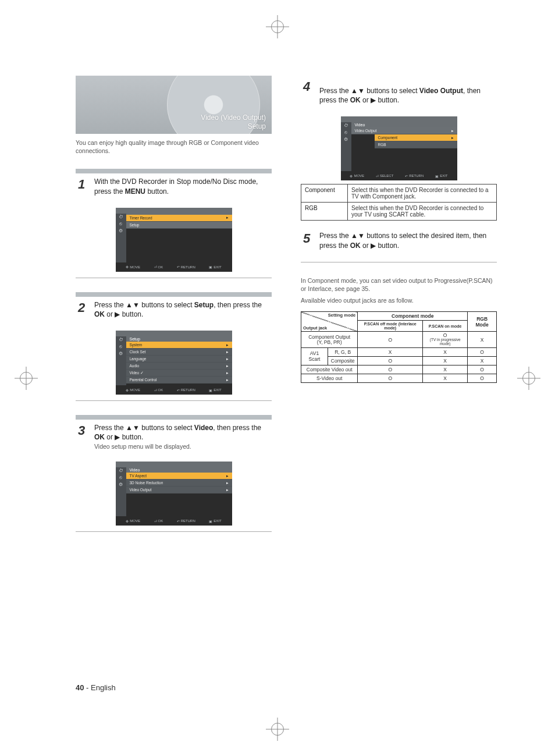 The width and height of the screenshot is (555, 756). What do you see at coordinates (127, 267) in the screenshot?
I see `move-icon: ✥` at bounding box center [127, 267].